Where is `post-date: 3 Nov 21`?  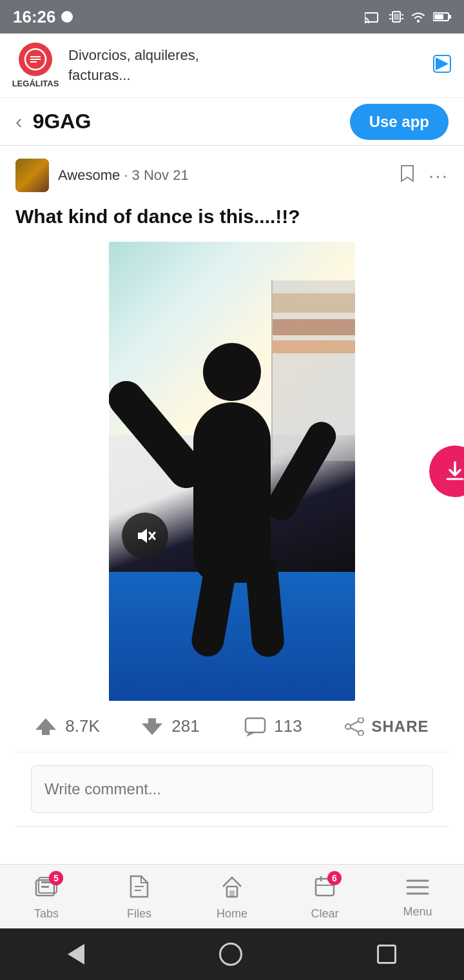 post-date: 3 Nov 21 is located at coordinates (160, 175).